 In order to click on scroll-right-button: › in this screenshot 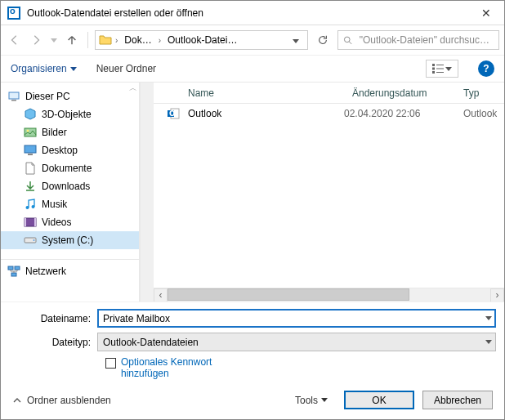, I will do `click(497, 296)`.